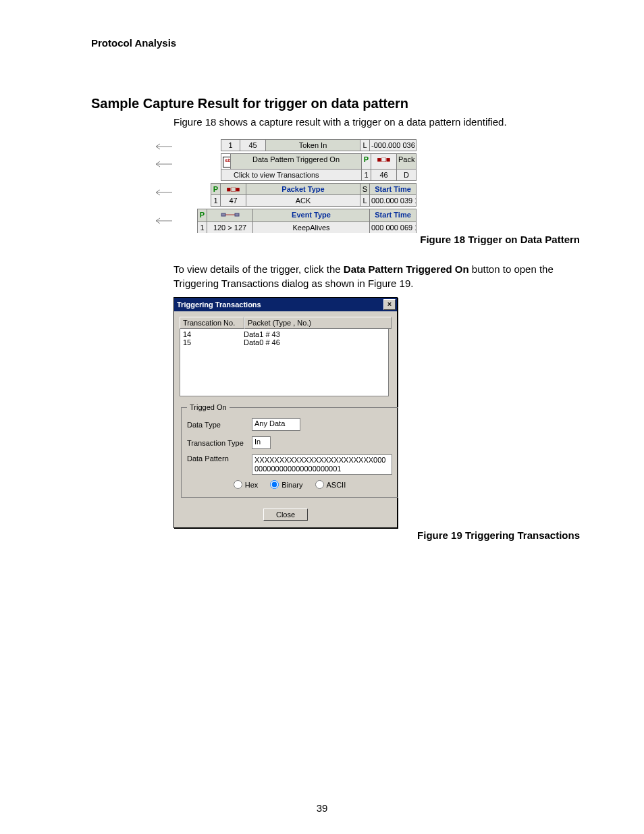 The height and width of the screenshot is (834, 644). Describe the element at coordinates (238, 485) in the screenshot. I see `radio-hex-input` at that location.